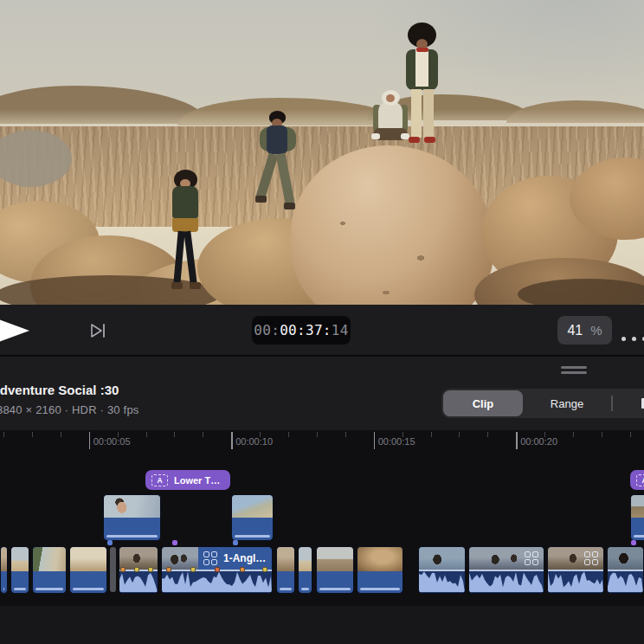 This screenshot has width=644, height=644. I want to click on trim-mode-segmented-control: Clip Range, so click(543, 403).